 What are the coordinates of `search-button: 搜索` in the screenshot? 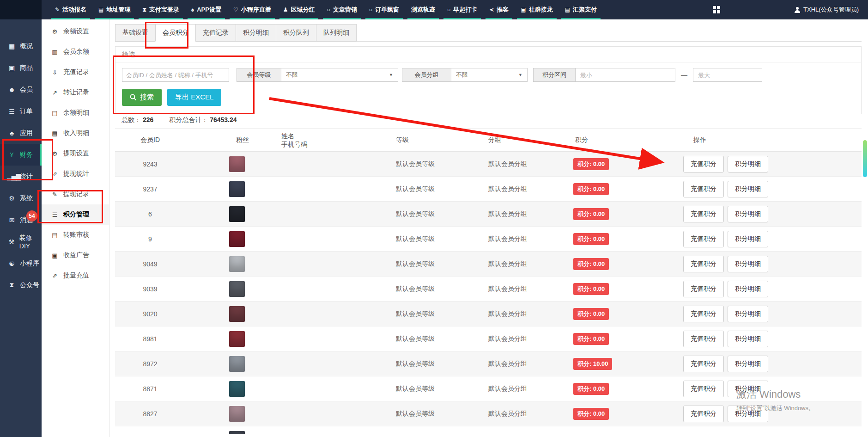 It's located at (142, 97).